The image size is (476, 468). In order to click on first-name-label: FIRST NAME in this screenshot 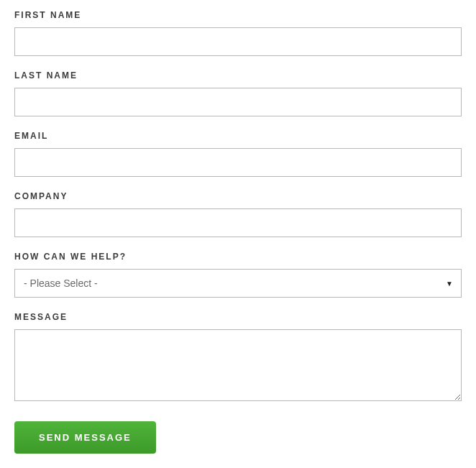, I will do `click(238, 15)`.